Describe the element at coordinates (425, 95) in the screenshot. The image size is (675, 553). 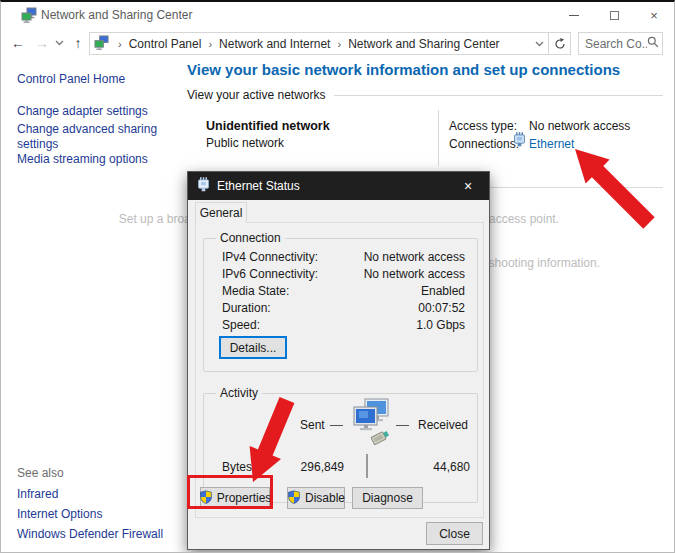
I see `active-networks-section-header: View your active networks` at that location.